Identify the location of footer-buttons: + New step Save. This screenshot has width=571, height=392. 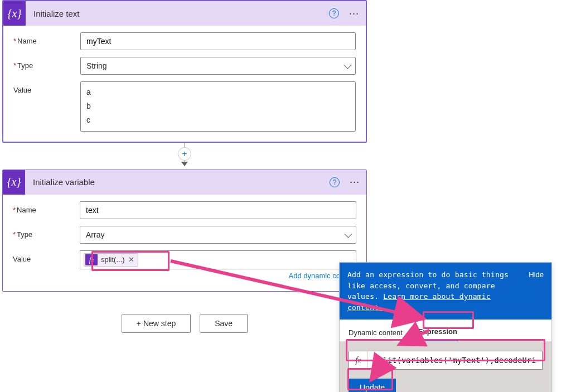
(185, 323).